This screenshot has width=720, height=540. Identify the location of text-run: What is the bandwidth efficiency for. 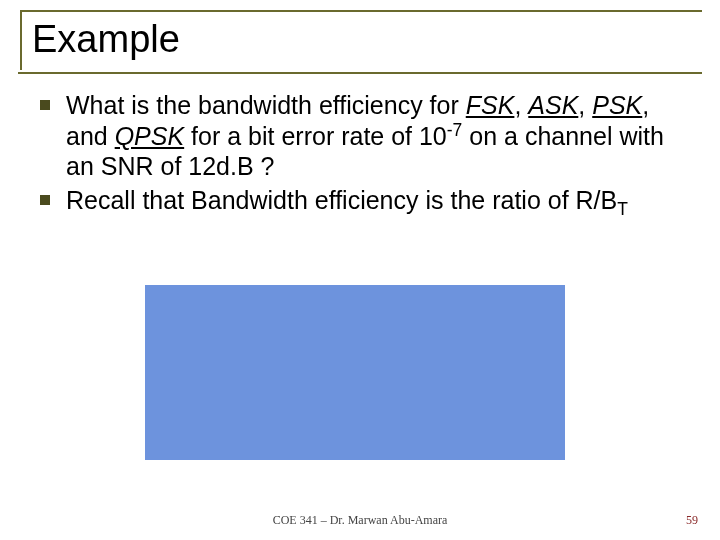
(266, 105).